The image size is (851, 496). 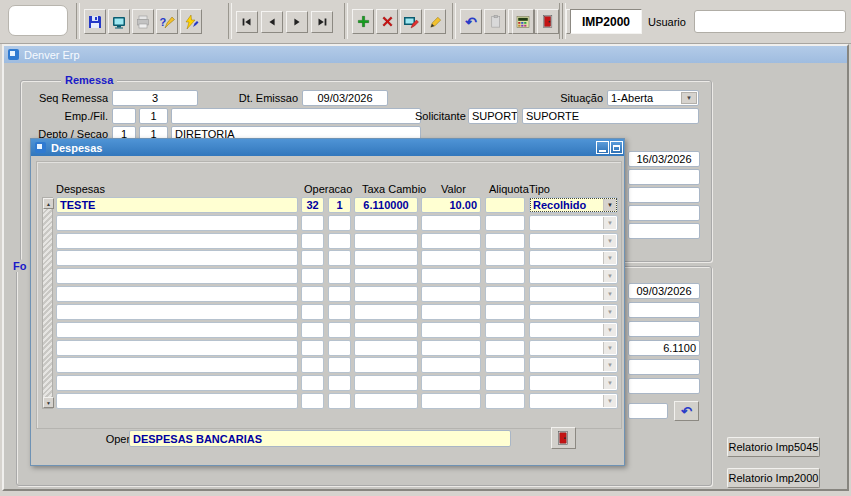 I want to click on despesas-cell: TESTE, so click(x=177, y=205).